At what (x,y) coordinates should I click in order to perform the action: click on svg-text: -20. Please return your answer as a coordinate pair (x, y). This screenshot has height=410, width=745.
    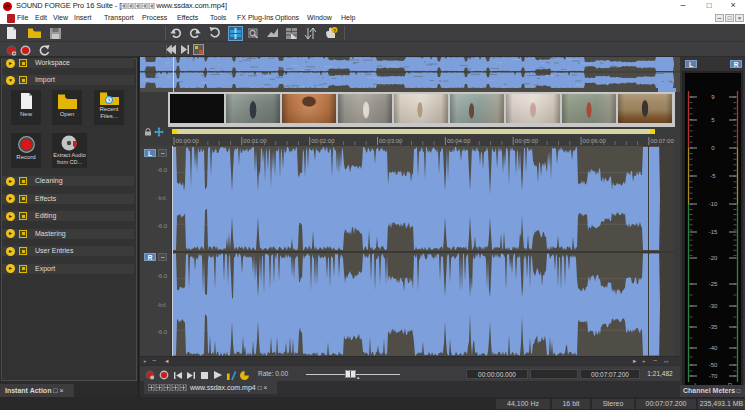
    Looking at the image, I should click on (714, 258).